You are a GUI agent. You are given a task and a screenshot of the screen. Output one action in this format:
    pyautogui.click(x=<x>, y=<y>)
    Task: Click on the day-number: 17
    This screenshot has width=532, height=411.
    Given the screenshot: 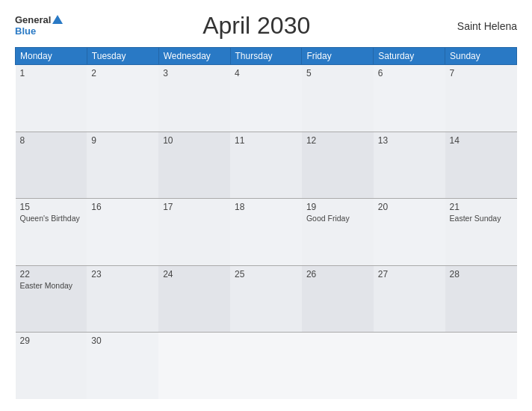 What is the action you would take?
    pyautogui.click(x=194, y=207)
    